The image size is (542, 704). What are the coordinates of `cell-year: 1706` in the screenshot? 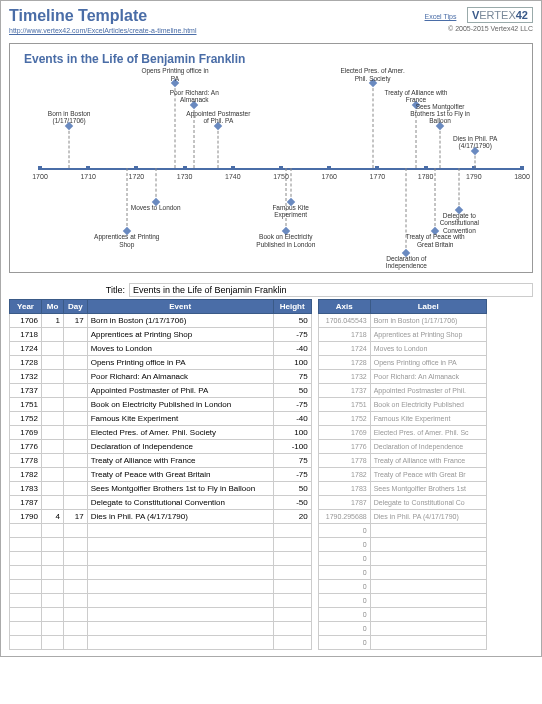 It's located at (26, 321).